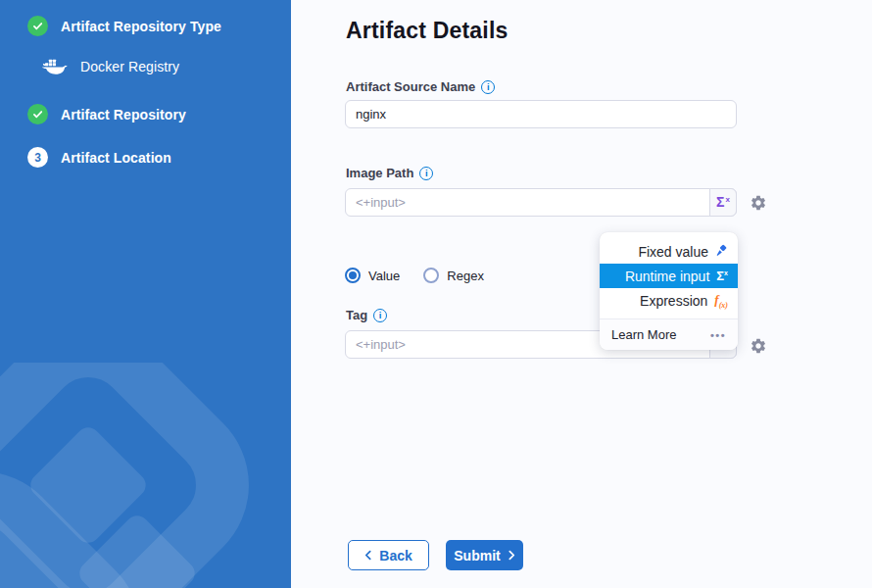 This screenshot has height=588, width=872. Describe the element at coordinates (116, 158) in the screenshot. I see `step-label: Artifact Location` at that location.